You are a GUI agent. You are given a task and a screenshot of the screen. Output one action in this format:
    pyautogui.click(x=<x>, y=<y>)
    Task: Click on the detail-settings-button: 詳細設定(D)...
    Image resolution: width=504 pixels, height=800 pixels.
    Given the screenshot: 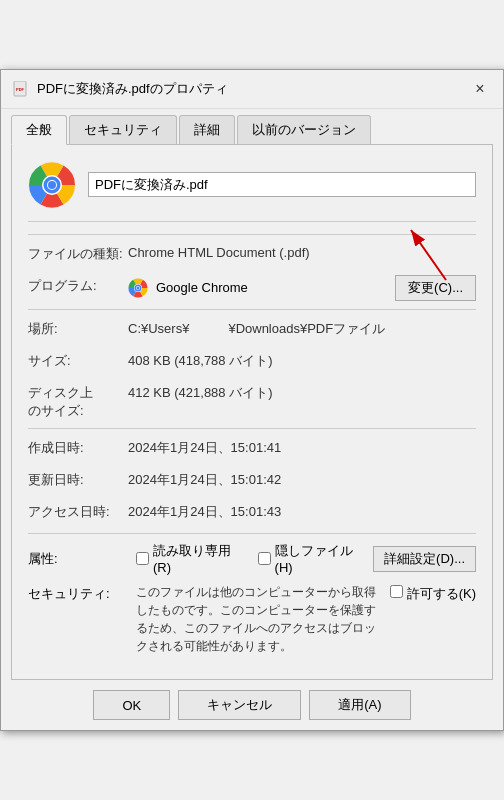 What is the action you would take?
    pyautogui.click(x=424, y=559)
    